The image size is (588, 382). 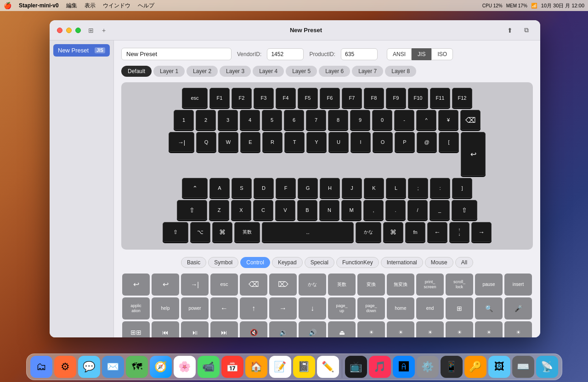 I want to click on ctrl-key-pagedown: page_down, so click(x=371, y=308).